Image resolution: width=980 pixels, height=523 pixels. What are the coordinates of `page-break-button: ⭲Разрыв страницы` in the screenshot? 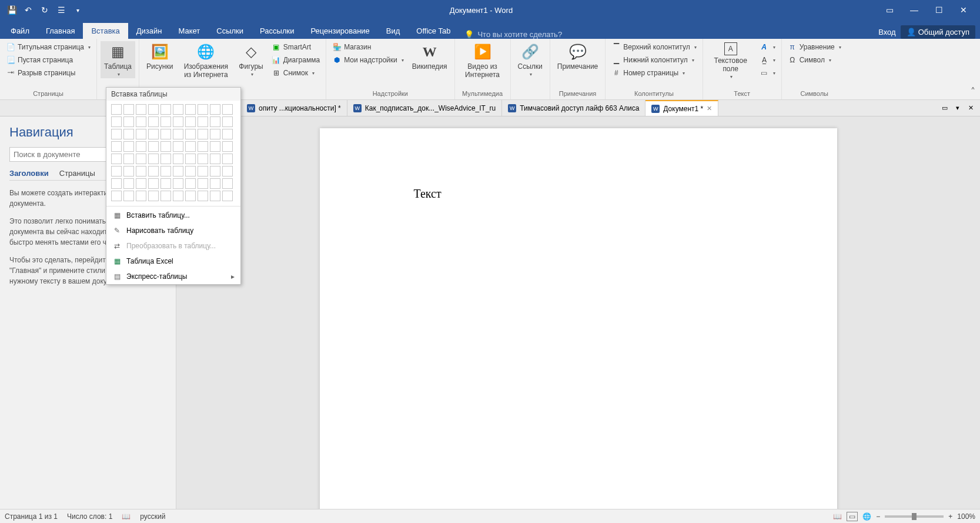 It's located at (41, 73).